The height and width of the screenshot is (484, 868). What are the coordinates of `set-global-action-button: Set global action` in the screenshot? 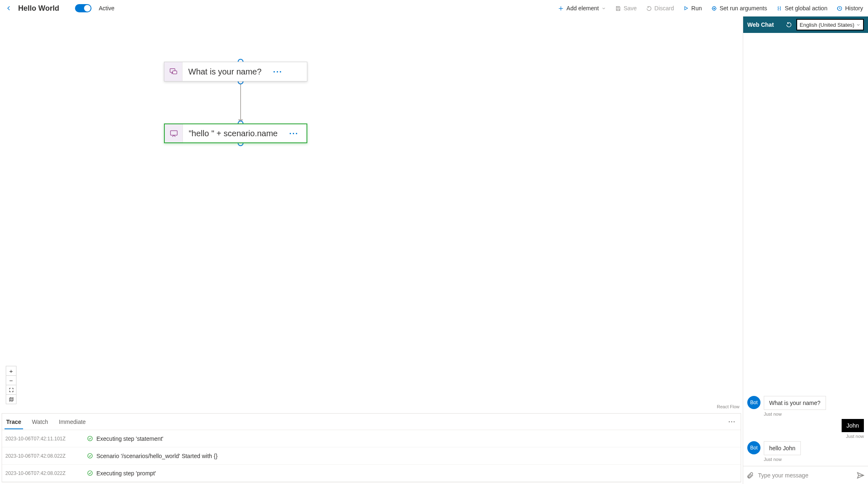 It's located at (802, 8).